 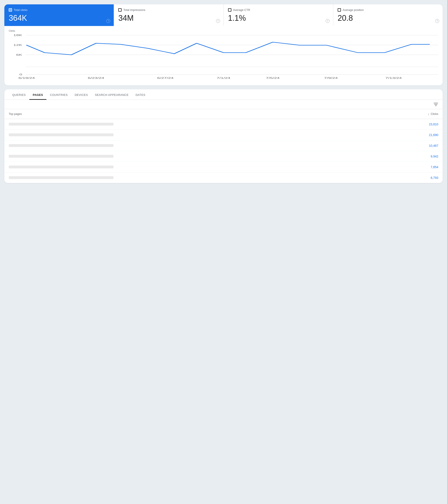 I want to click on svg-text: 18K, so click(x=18, y=35).